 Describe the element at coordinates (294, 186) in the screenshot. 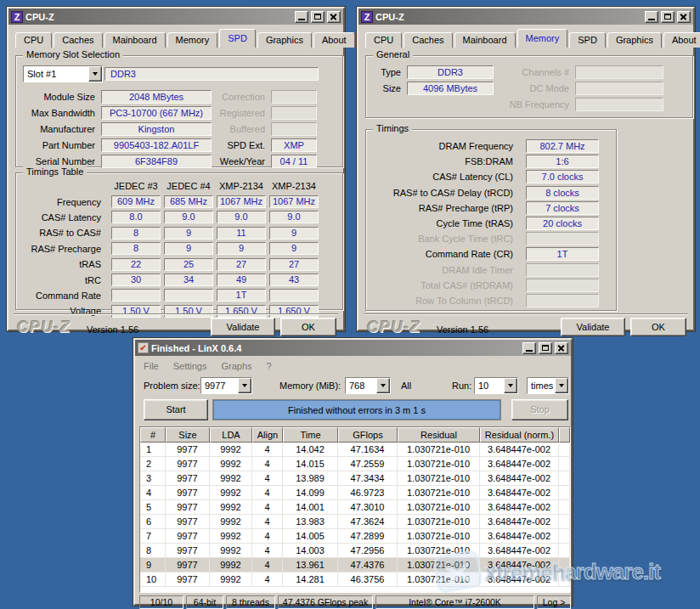

I see `timings-column-xmp-2134: XMP-2134` at that location.